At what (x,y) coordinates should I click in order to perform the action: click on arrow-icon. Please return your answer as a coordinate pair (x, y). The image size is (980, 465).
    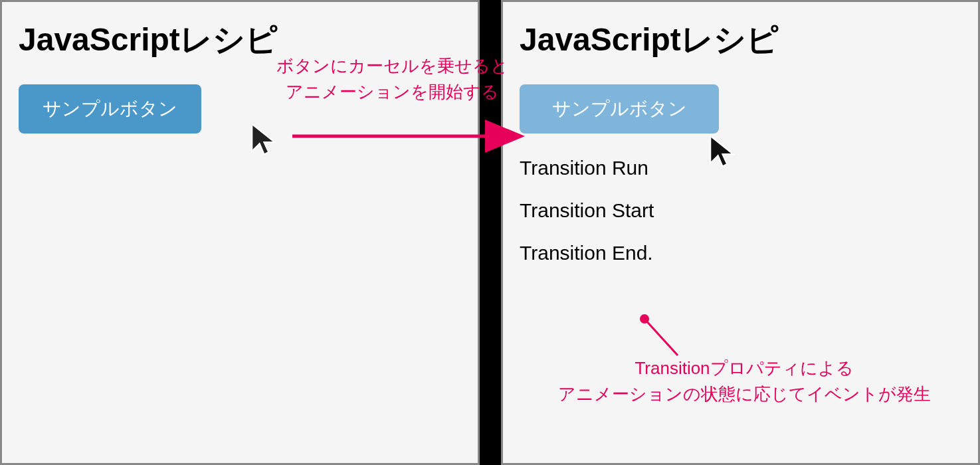
    Looking at the image, I should click on (412, 136).